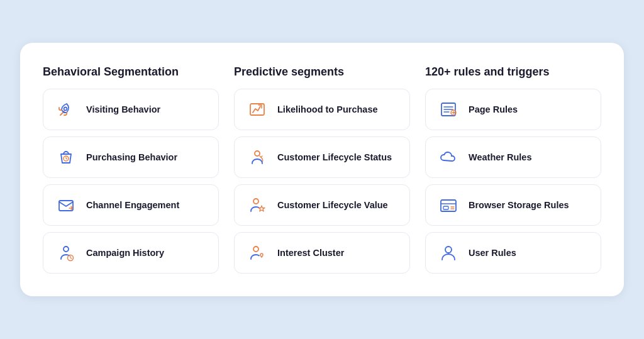 The width and height of the screenshot is (644, 339). Describe the element at coordinates (257, 253) in the screenshot. I see `interest-icon` at that location.